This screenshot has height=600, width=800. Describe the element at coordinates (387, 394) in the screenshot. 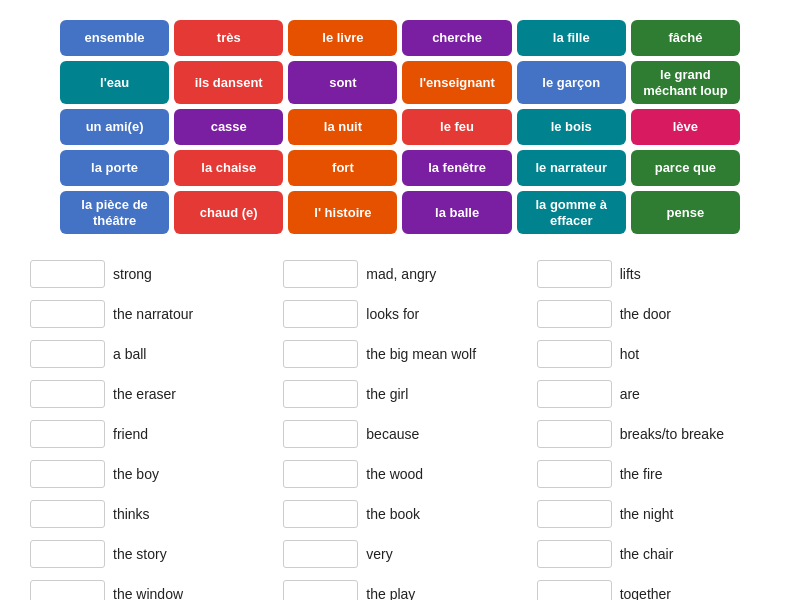

I see `match-label: the girl` at that location.